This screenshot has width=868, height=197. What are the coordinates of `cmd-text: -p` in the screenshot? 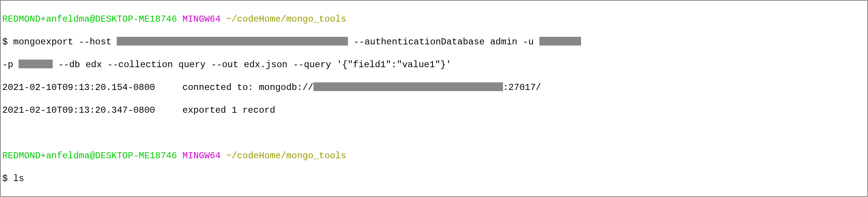 It's located at (11, 65).